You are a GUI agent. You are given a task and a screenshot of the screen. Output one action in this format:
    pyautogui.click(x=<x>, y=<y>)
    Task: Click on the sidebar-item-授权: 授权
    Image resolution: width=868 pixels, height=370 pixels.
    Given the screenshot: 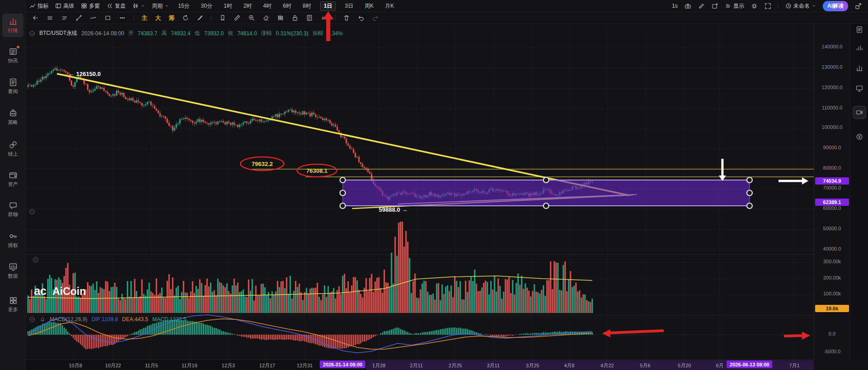 What is the action you would take?
    pyautogui.click(x=13, y=240)
    